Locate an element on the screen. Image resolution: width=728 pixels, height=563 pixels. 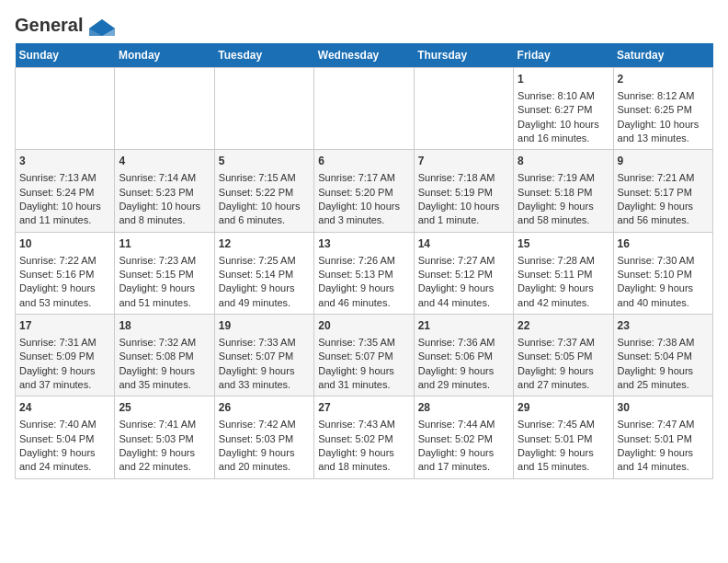
sunrise-text: Sunrise: 7:13 AM is located at coordinates (58, 178).